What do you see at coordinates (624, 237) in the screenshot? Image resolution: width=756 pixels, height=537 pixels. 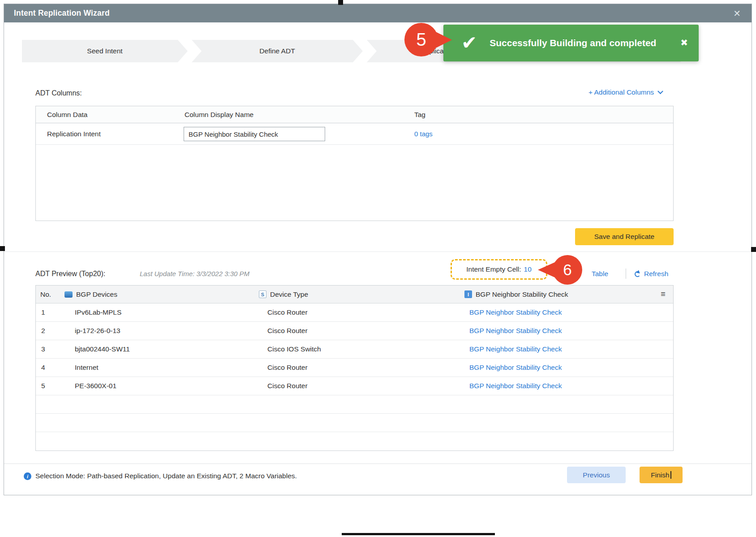 I see `save-and-replicate-button: Save and Replicate` at bounding box center [624, 237].